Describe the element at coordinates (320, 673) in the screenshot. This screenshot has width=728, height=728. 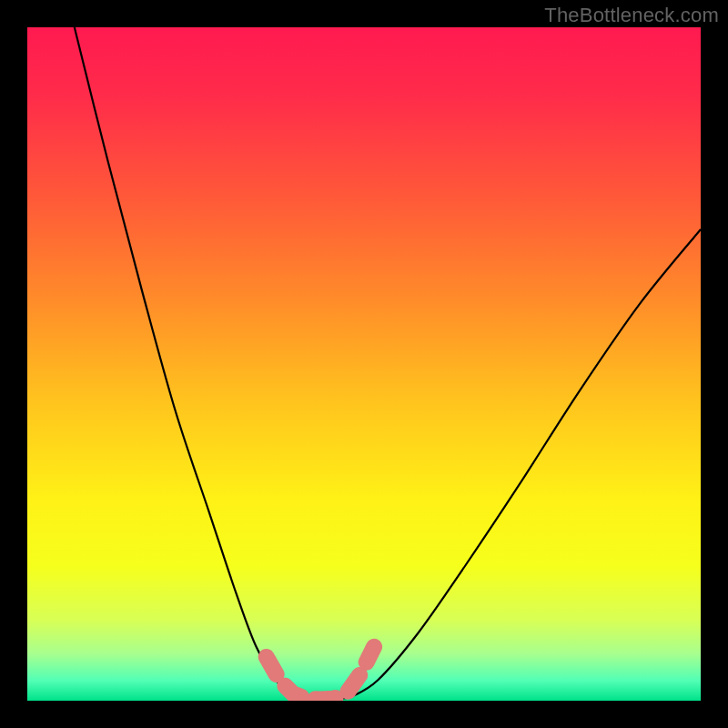
I see `marker-strip` at that location.